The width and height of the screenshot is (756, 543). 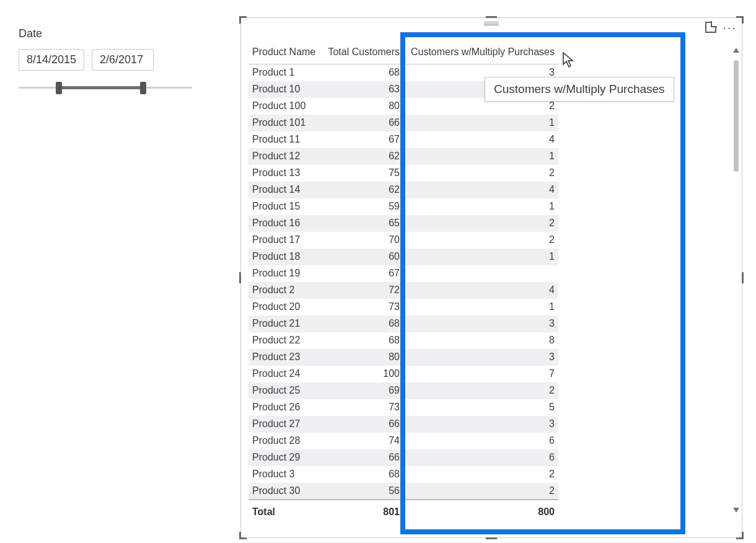 What do you see at coordinates (481, 408) in the screenshot?
I see `cell-multi-purchases: 5` at bounding box center [481, 408].